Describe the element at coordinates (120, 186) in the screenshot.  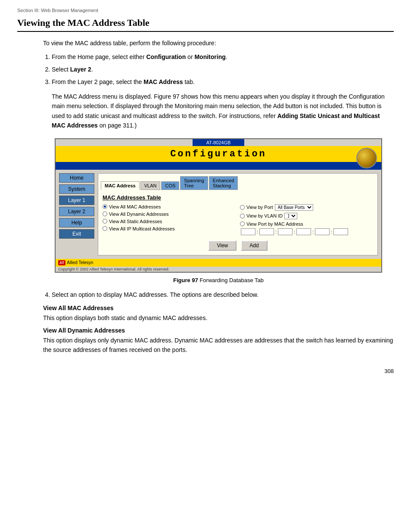
I see `tab-mac-address: MAC Address` at that location.